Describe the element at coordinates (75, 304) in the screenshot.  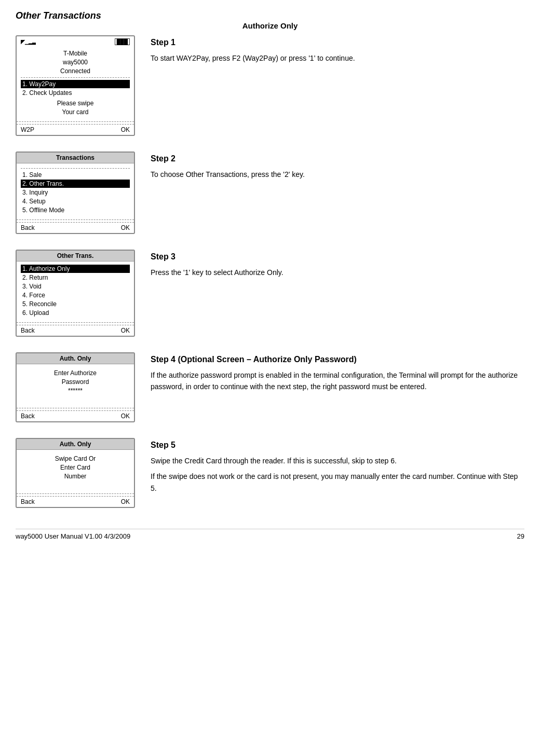
I see `terminal-menu-item: 5. Reconcile` at that location.